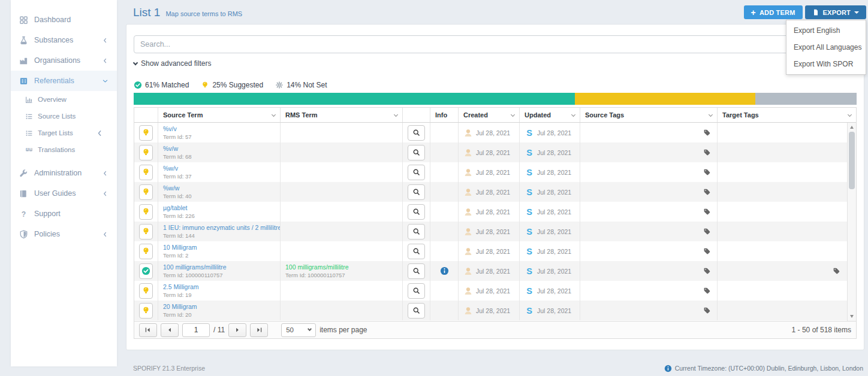 This screenshot has height=376, width=868. What do you see at coordinates (773, 12) in the screenshot?
I see `add-term-button: + ADD TERM` at bounding box center [773, 12].